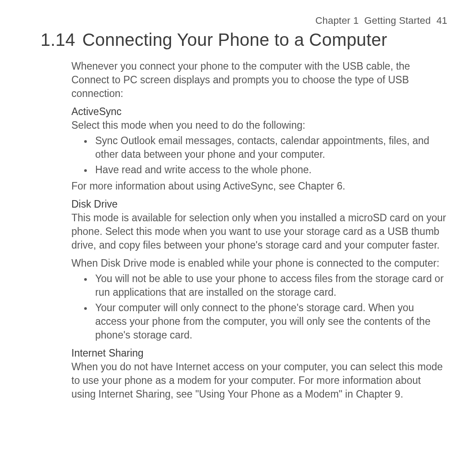 This screenshot has width=476, height=476. I want to click on chapter-title: Getting Started, so click(398, 20).